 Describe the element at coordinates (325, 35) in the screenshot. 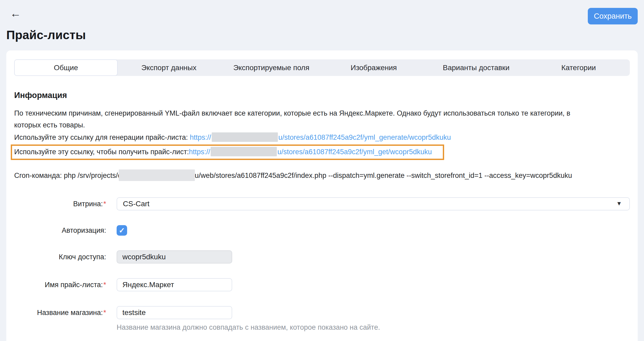

I see `page-title: Прайс-листы` at that location.